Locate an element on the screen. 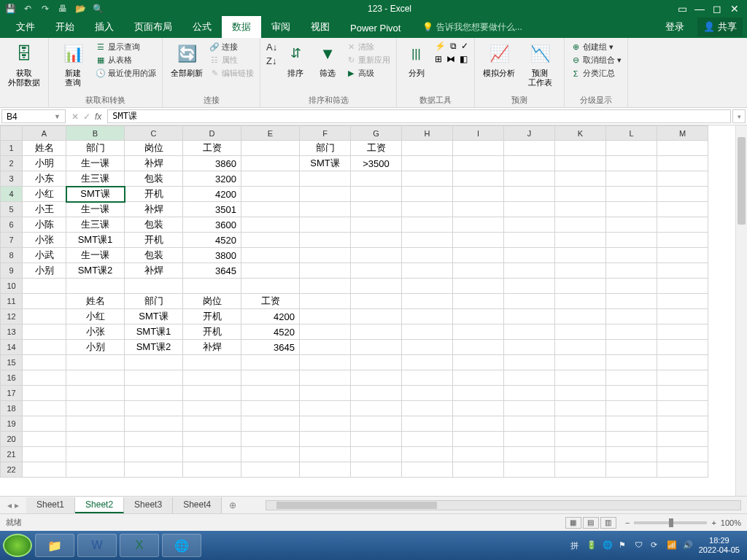  cell: 小张 is located at coordinates (44, 241).